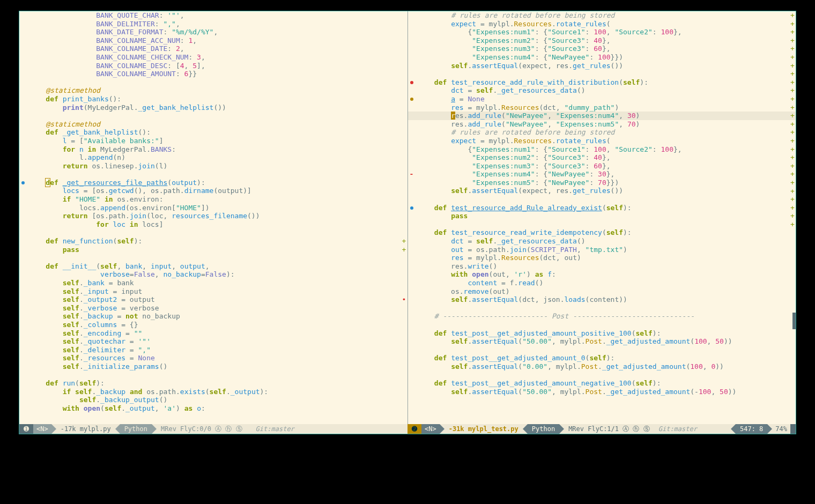  Describe the element at coordinates (215, 183) in the screenshot. I see `code-line: def _get_resources_file_paths(output):` at that location.